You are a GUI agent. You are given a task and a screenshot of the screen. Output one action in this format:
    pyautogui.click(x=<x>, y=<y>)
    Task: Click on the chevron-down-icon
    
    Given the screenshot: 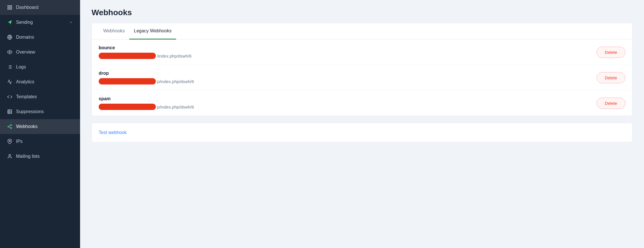 What is the action you would take?
    pyautogui.click(x=71, y=22)
    